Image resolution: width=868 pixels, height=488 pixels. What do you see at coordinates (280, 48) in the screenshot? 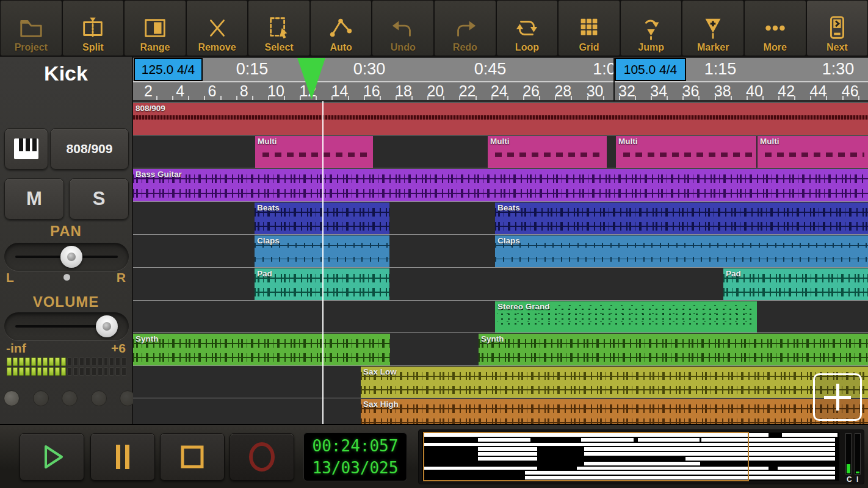
I see `toolbar-label: Select` at bounding box center [280, 48].